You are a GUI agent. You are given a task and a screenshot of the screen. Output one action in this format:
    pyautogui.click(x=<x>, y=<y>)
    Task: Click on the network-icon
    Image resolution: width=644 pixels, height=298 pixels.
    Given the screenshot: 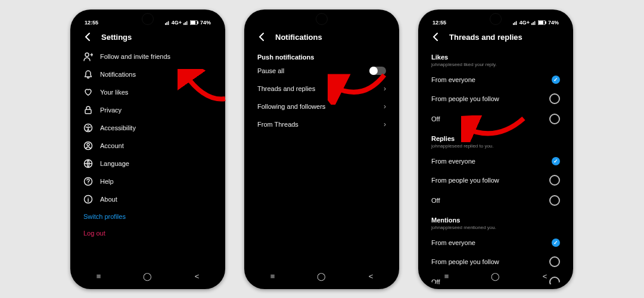 What is the action you would take?
    pyautogui.click(x=515, y=23)
    